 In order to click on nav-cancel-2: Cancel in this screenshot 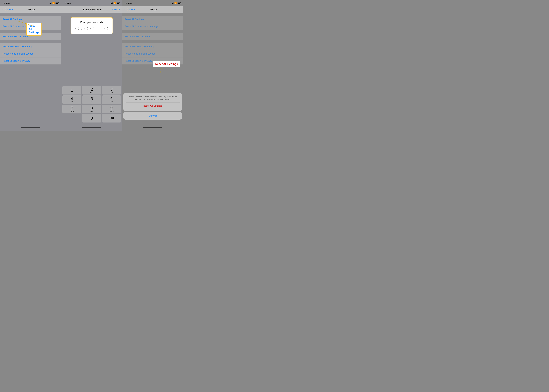, I will do `click(116, 10)`.